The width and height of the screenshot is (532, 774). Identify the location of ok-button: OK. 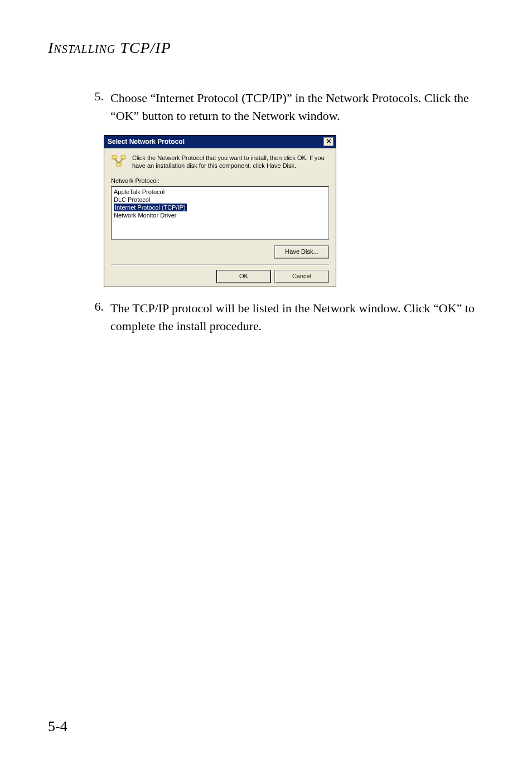
(244, 277).